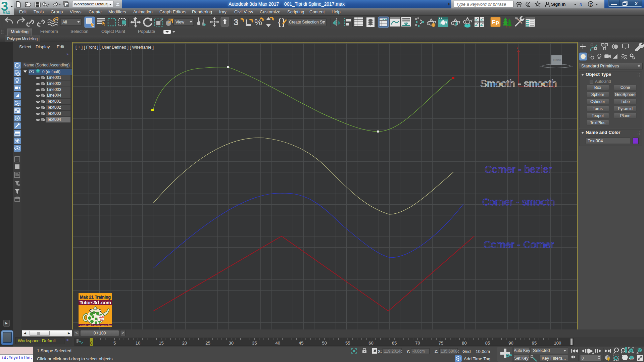  Describe the element at coordinates (231, 343) in the screenshot. I see `svg-text: 30` at that location.